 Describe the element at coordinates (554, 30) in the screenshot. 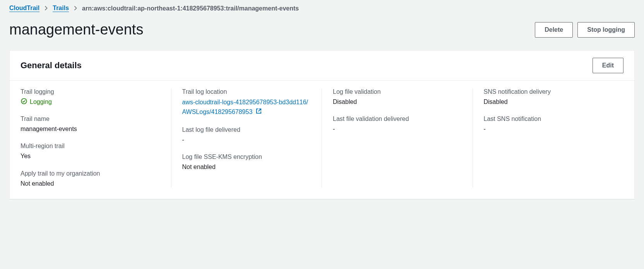

I see `delete-button: Delete` at that location.